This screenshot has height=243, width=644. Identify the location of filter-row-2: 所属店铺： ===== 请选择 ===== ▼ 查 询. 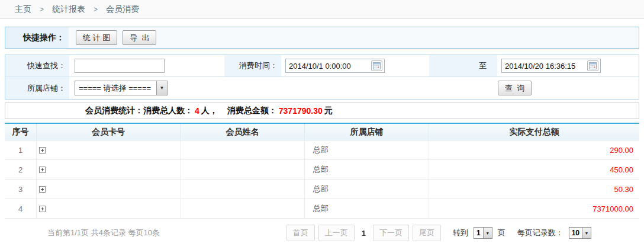
(322, 88).